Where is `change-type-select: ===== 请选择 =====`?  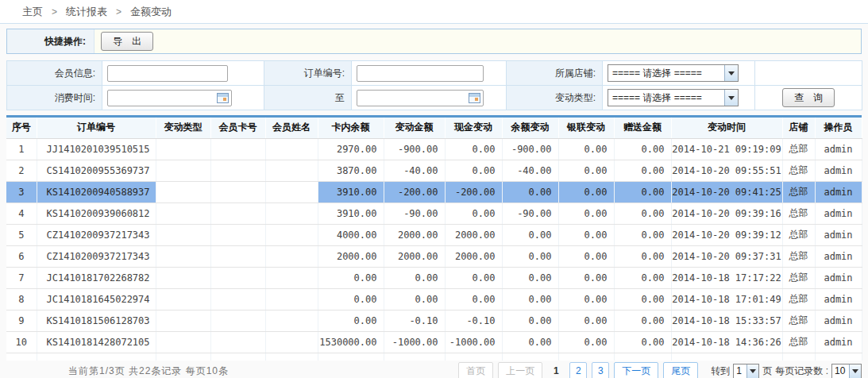
change-type-select: ===== 请选择 ===== is located at coordinates (673, 98).